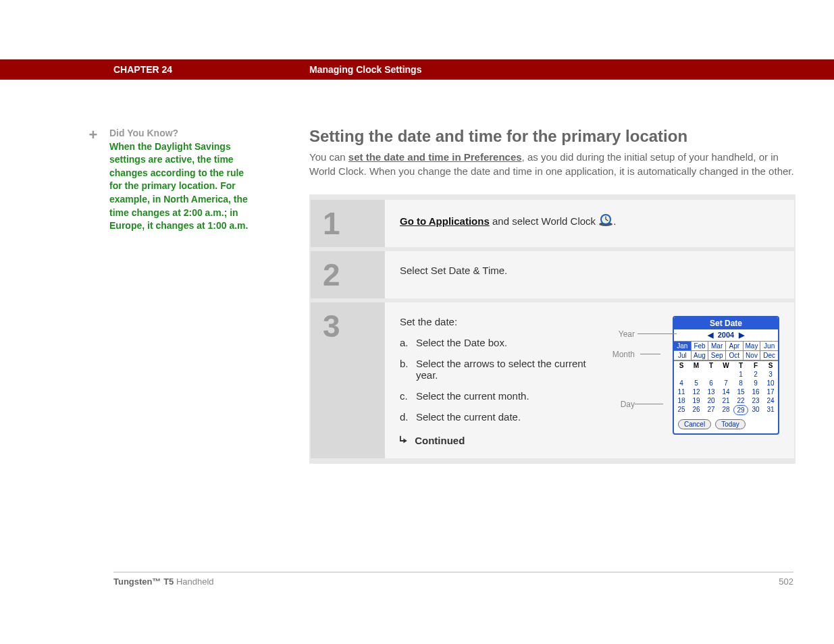  Describe the element at coordinates (741, 335) in the screenshot. I see `year-next-arrow: ▶` at that location.